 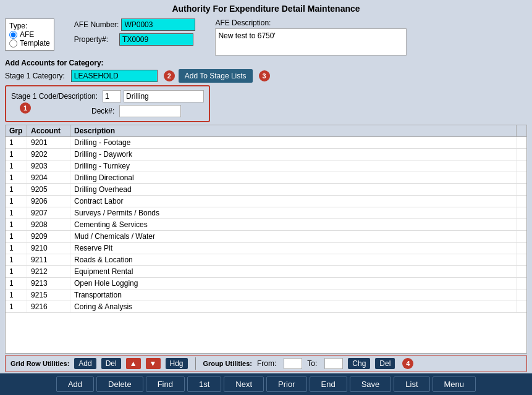 I want to click on table-row: 1 9208 Cementing & Services, so click(x=266, y=225).